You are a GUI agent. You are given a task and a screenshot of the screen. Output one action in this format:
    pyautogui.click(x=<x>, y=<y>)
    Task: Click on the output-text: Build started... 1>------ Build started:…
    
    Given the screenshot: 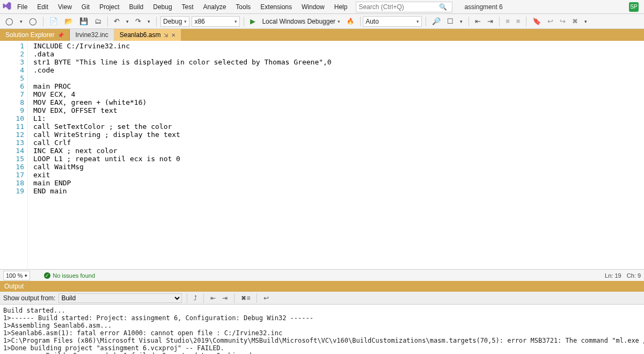 What is the action you would take?
    pyautogui.click(x=322, y=329)
    